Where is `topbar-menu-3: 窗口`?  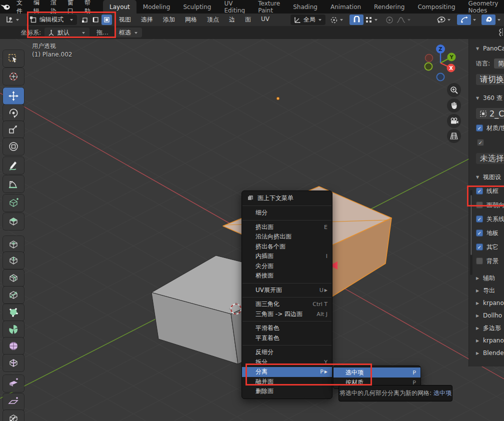
topbar-menu-3: 窗口 is located at coordinates (70, 7).